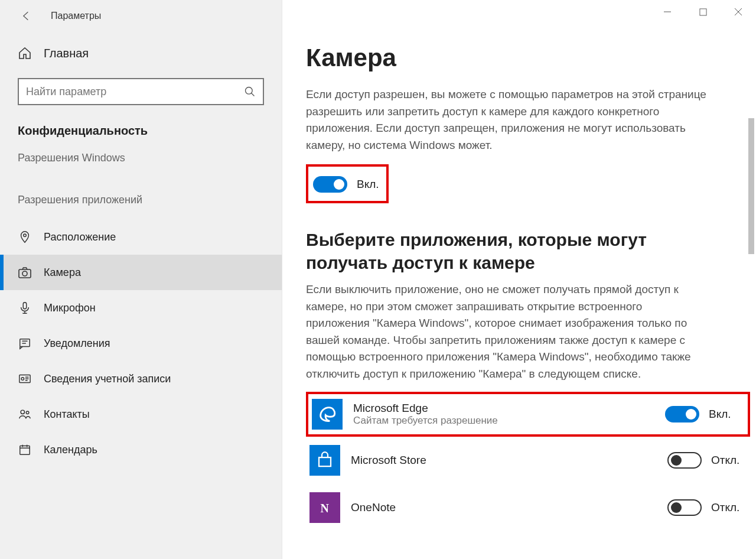  Describe the element at coordinates (504, 408) in the screenshot. I see `app-name: Microsoft Edge` at that location.